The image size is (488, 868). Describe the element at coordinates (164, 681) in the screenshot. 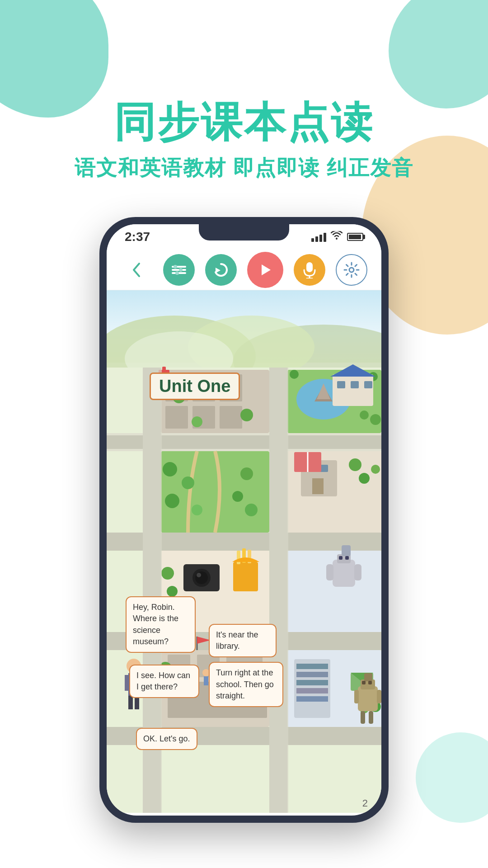

I see `dialog-3: I see. How can I get there?` at that location.